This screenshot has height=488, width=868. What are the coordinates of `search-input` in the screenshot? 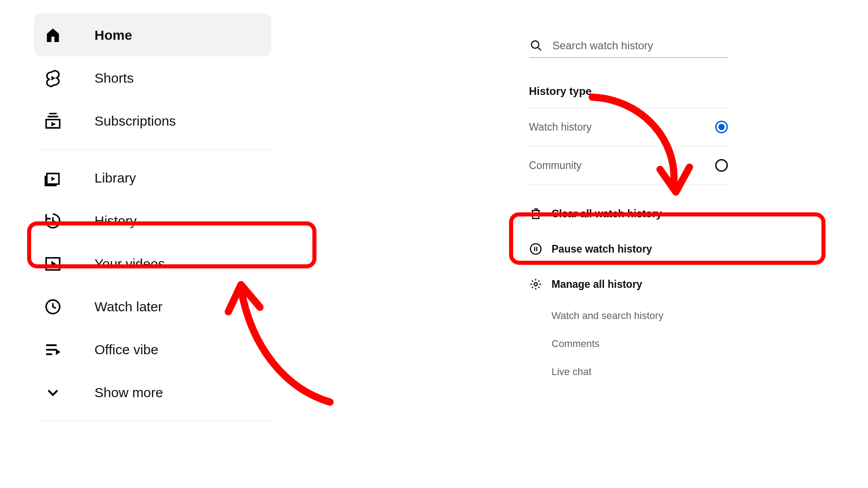 It's located at (640, 46).